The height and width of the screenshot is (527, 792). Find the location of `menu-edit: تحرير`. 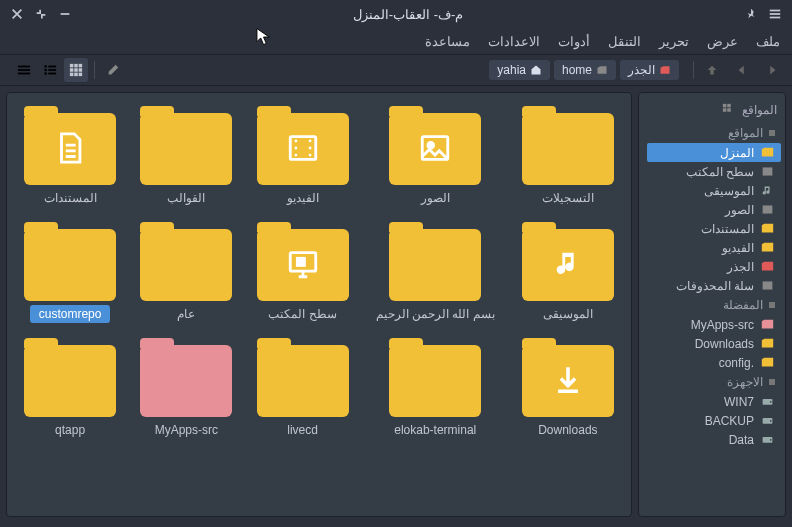

menu-edit: تحرير is located at coordinates (674, 42).